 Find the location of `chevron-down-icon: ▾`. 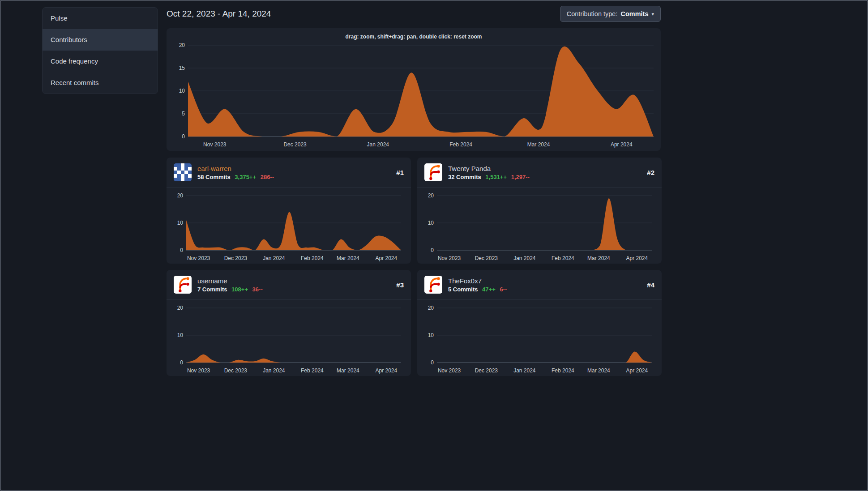

chevron-down-icon: ▾ is located at coordinates (653, 14).